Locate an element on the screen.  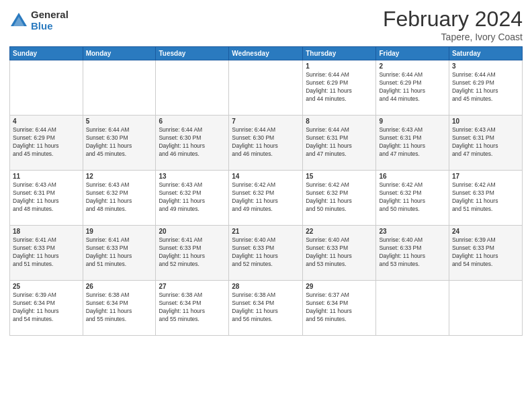
calendar-cell: 14Sunrise: 6:42 AMSunset: 6:32 PMDayligh… is located at coordinates (266, 198).